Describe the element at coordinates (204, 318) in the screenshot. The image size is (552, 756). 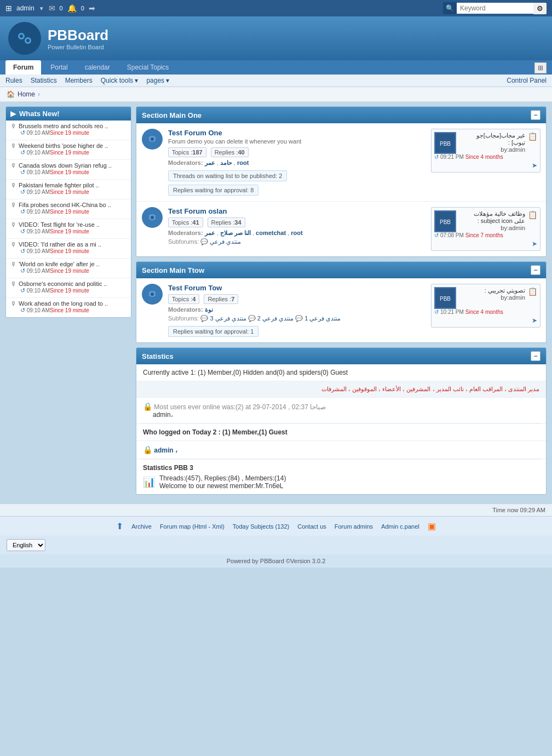
I see `subforum-icon: 💬` at that location.